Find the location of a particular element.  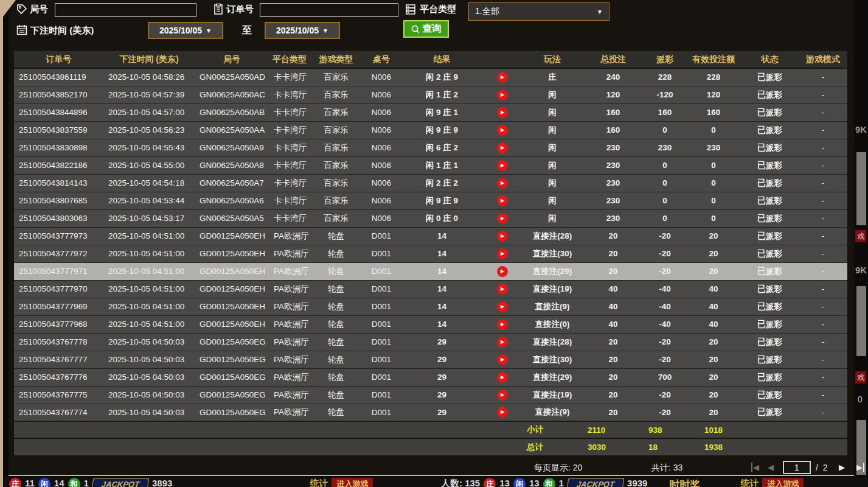

column-header-time: 下注时间 (美东) is located at coordinates (149, 60).